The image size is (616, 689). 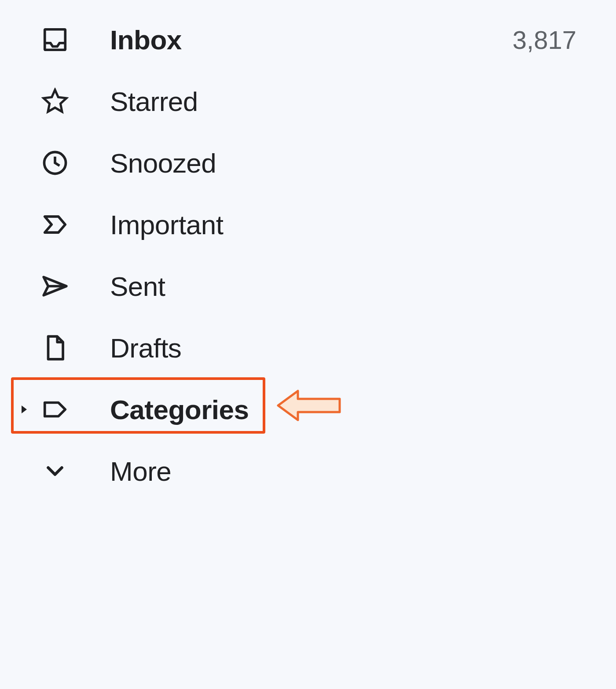 What do you see at coordinates (55, 286) in the screenshot?
I see `send-icon` at bounding box center [55, 286].